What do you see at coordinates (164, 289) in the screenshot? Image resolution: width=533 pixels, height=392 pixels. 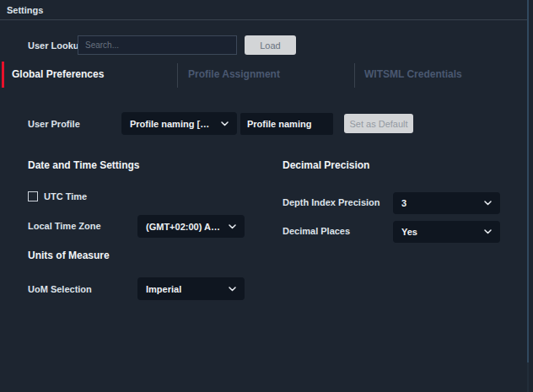 I see `uom-selection-value: Imperial` at bounding box center [164, 289].